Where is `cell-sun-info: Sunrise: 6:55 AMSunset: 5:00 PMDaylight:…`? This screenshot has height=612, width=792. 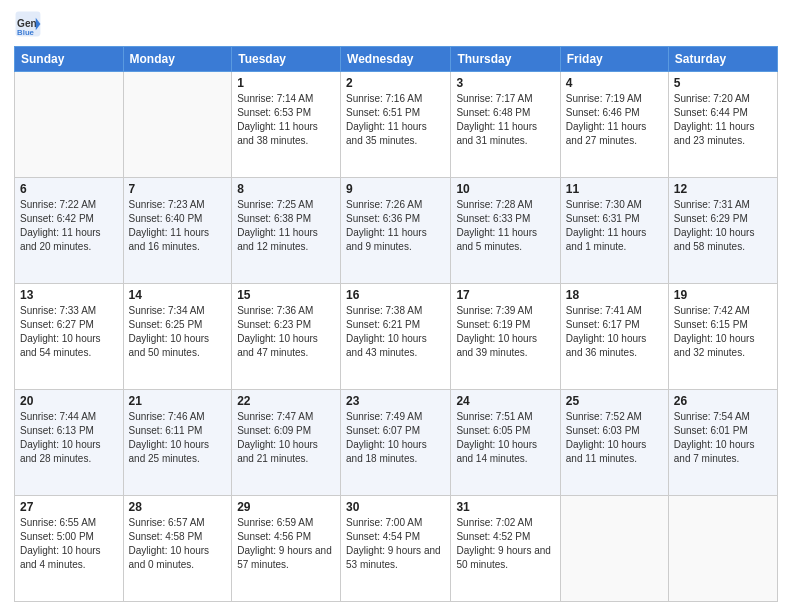 cell-sun-info: Sunrise: 6:55 AMSunset: 5:00 PMDaylight:… is located at coordinates (69, 544).